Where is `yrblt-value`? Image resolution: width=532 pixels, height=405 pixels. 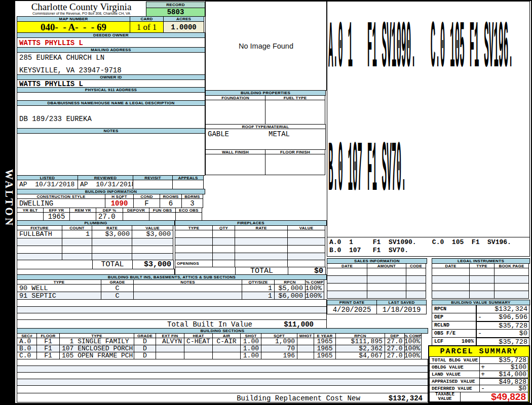 yrblt-value is located at coordinates (30, 217).